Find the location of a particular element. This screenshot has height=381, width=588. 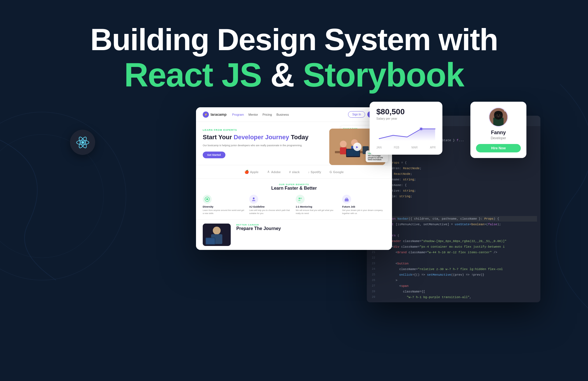

brand-spotify: ♪ Spotify is located at coordinates (315, 172).